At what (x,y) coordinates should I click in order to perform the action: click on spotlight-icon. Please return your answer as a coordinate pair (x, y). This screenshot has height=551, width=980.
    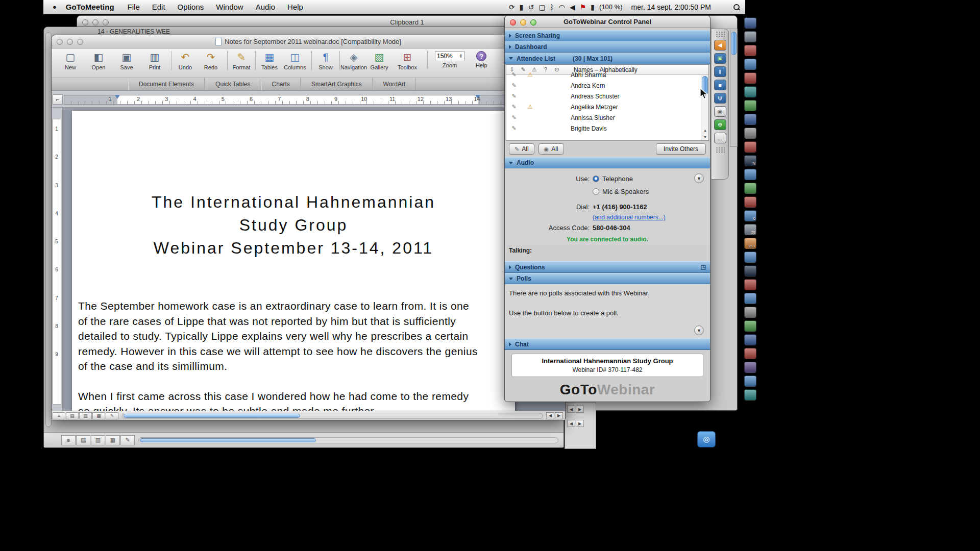
    Looking at the image, I should click on (737, 7).